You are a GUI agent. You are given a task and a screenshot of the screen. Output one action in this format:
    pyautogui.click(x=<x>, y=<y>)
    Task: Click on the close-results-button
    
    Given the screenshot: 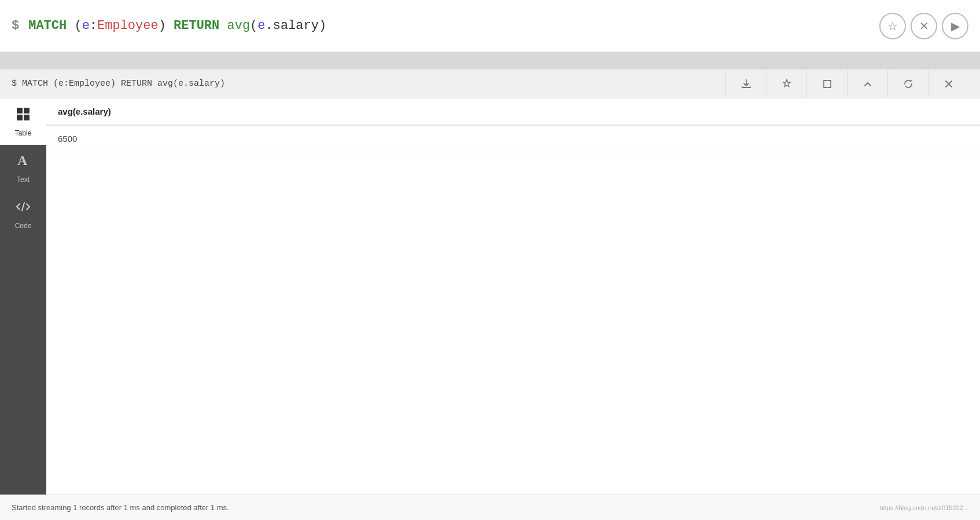 What is the action you would take?
    pyautogui.click(x=948, y=84)
    